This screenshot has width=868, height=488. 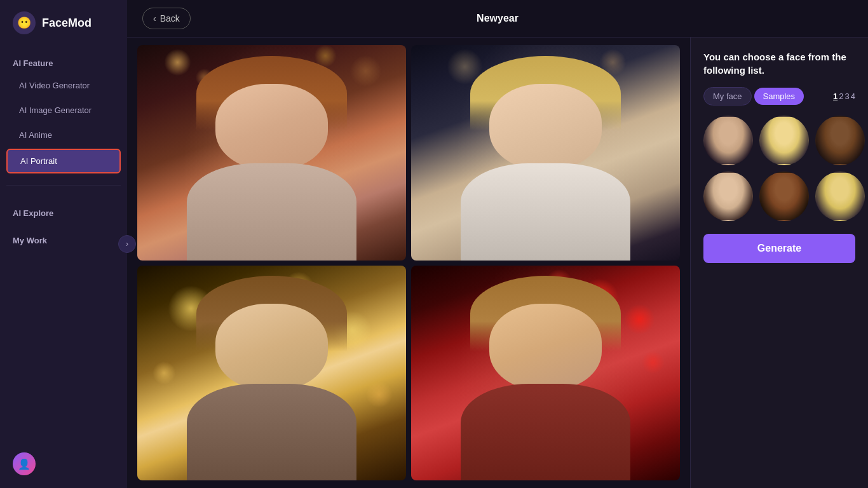 What do you see at coordinates (498, 18) in the screenshot?
I see `page-title: Newyear` at bounding box center [498, 18].